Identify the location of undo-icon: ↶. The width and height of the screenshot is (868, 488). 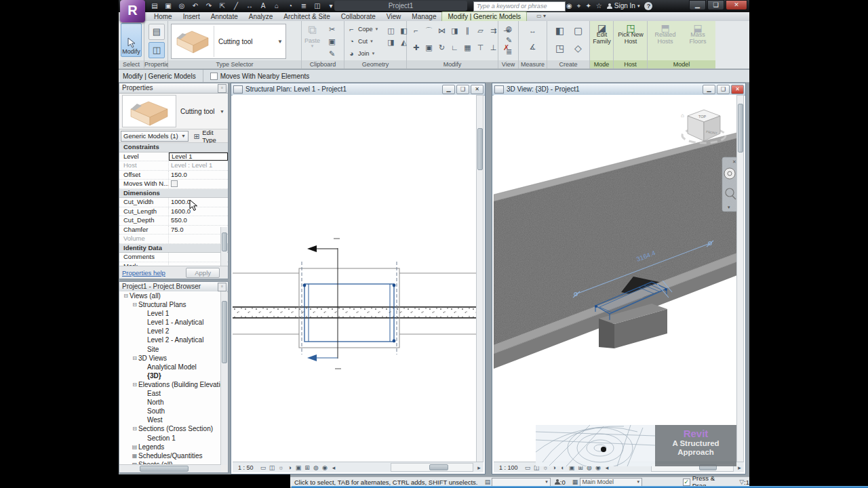
(195, 6).